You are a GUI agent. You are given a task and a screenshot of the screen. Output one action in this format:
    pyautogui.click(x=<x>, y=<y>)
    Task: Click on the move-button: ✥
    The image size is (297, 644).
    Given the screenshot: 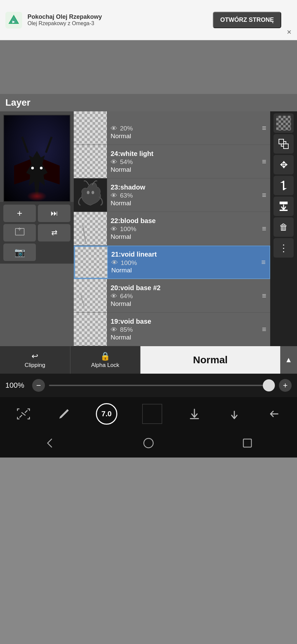 What is the action you would take?
    pyautogui.click(x=284, y=165)
    